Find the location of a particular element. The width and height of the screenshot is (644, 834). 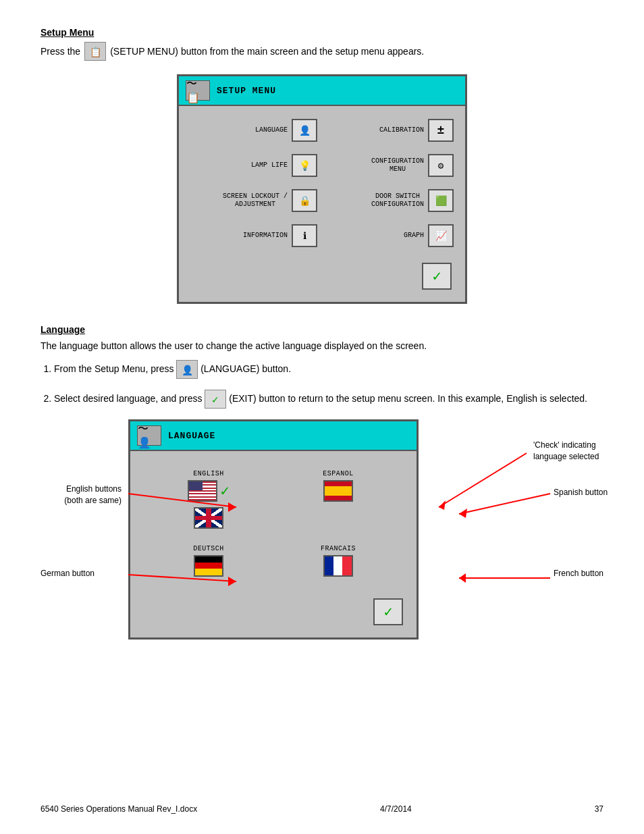

annotation-spanish-label: Spanish button is located at coordinates (581, 492).